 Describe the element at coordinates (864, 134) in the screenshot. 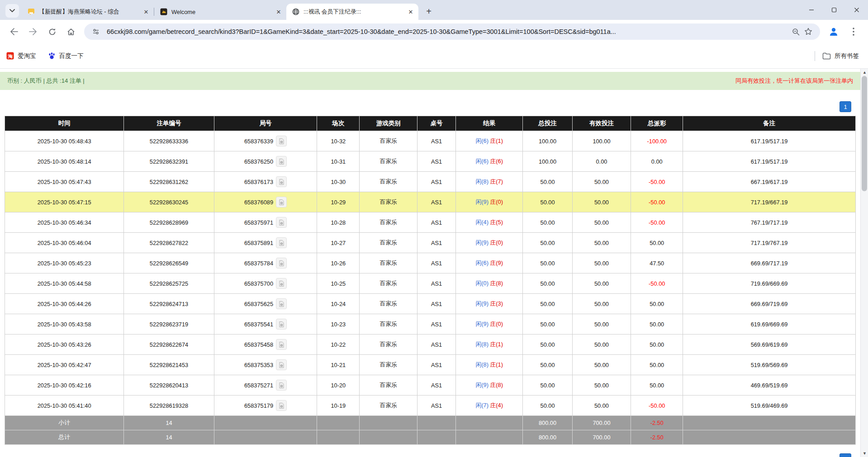

I see `scrollbar-thumb` at that location.